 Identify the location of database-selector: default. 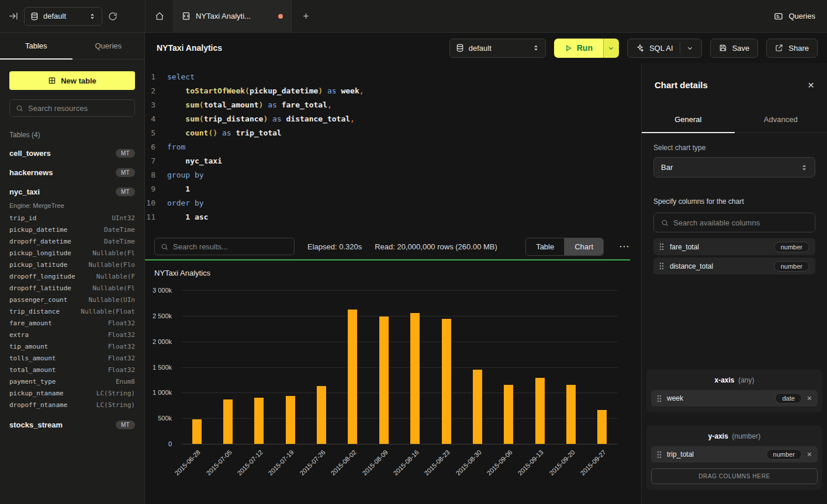
(63, 16).